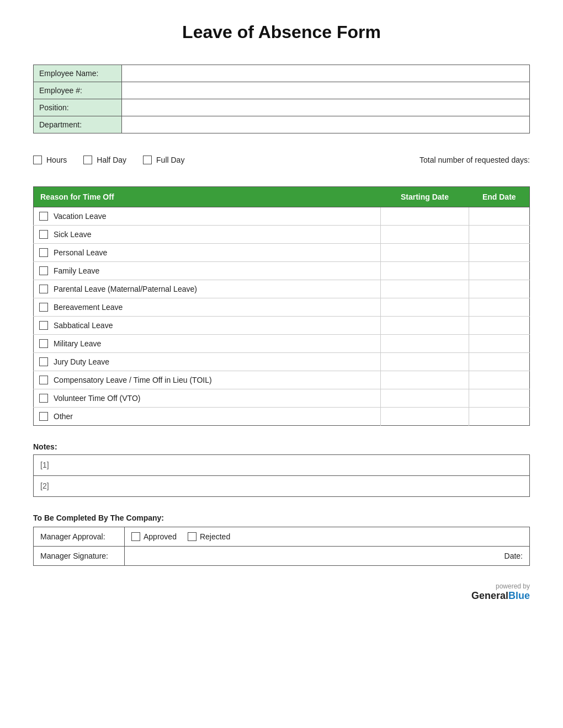  Describe the element at coordinates (282, 108) in the screenshot. I see `employee-row-2: Position:` at that location.